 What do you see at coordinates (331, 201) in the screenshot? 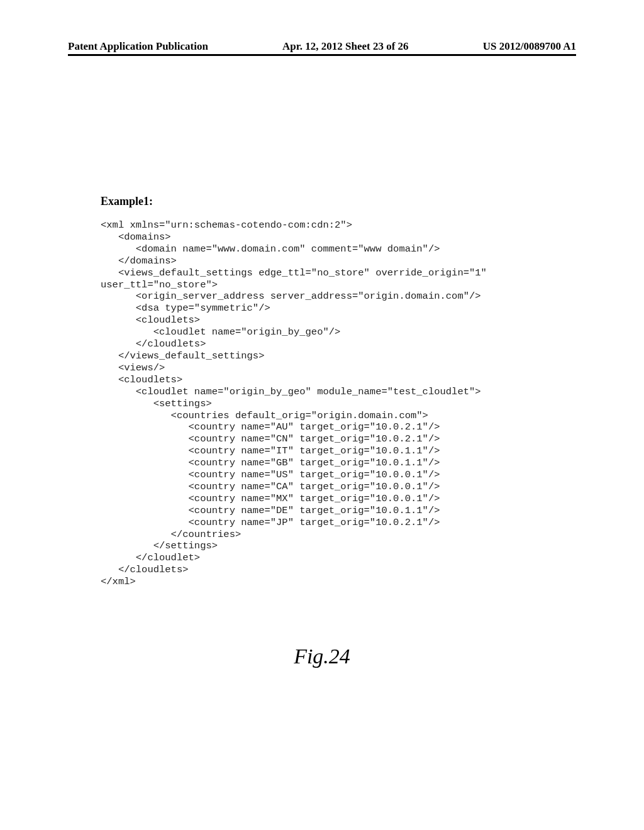
I see `example-heading: Example1:` at bounding box center [331, 201].